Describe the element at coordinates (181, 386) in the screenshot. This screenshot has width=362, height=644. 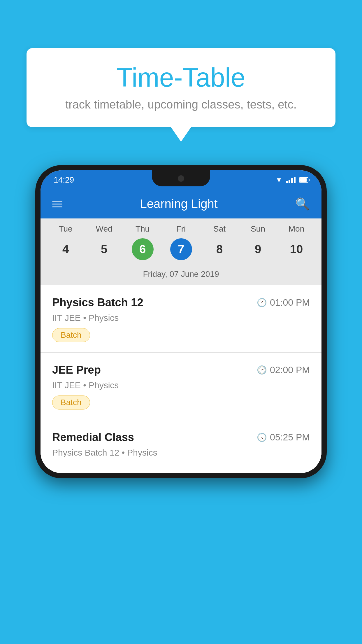
I see `schedule-item-2: JEE Prep 🕑 02:00 PM IIT JEE • Physics Ba…` at that location.